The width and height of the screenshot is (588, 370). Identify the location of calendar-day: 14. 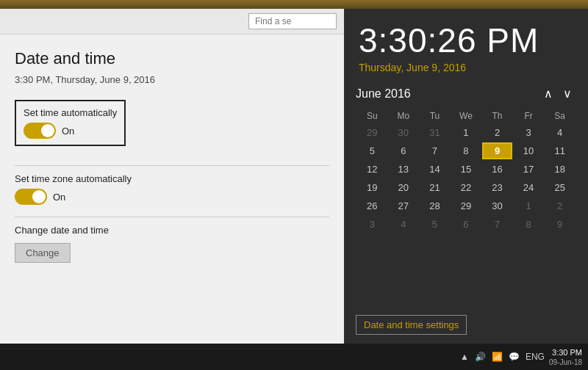
(435, 169).